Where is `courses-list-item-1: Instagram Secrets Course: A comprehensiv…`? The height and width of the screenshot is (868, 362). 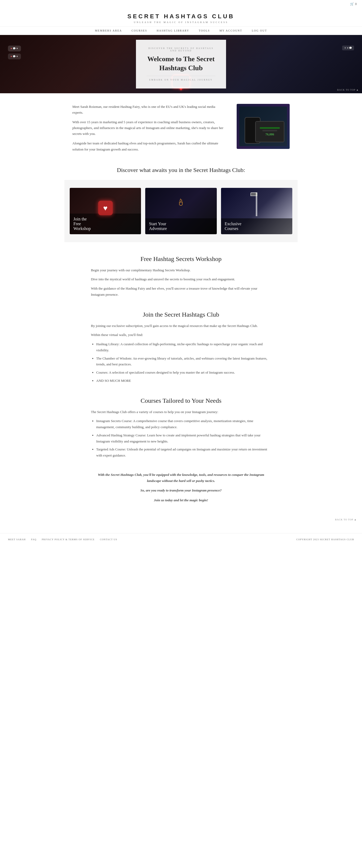
courses-list-item-1: Instagram Secrets Course: A comprehensiv… is located at coordinates (183, 424).